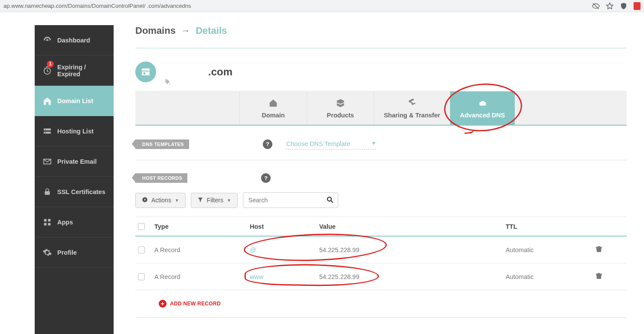  Describe the element at coordinates (412, 115) in the screenshot. I see `tab-label: Sharing & Transfer` at that location.